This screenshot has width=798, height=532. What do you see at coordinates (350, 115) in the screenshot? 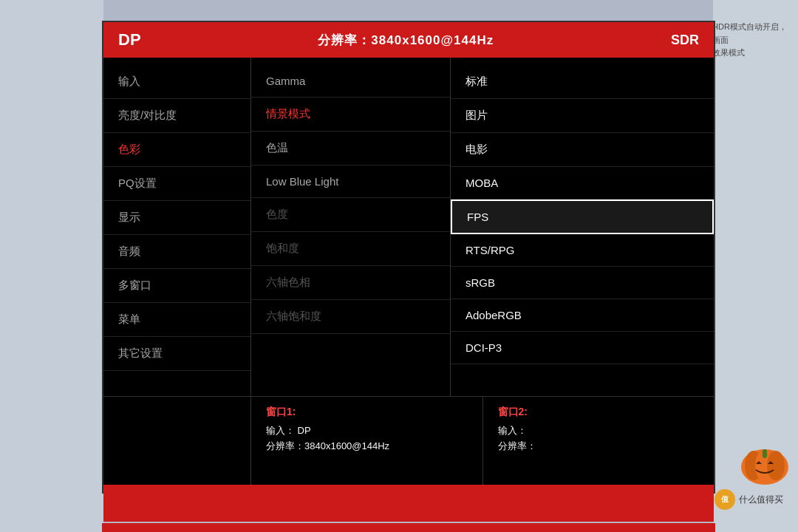
I see `middle-item-scene: 情景模式` at bounding box center [350, 115].